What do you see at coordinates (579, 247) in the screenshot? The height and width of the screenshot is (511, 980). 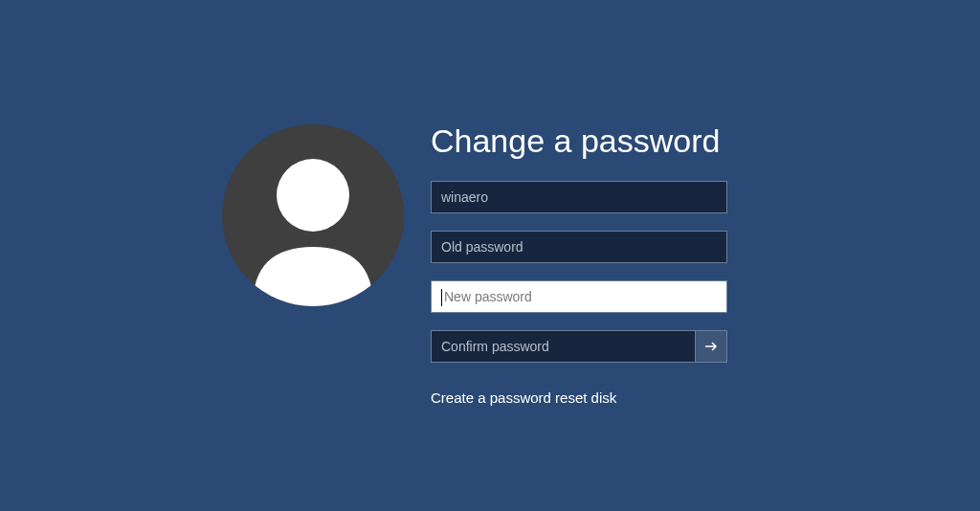 I see `old-password-field-wrapper` at bounding box center [579, 247].